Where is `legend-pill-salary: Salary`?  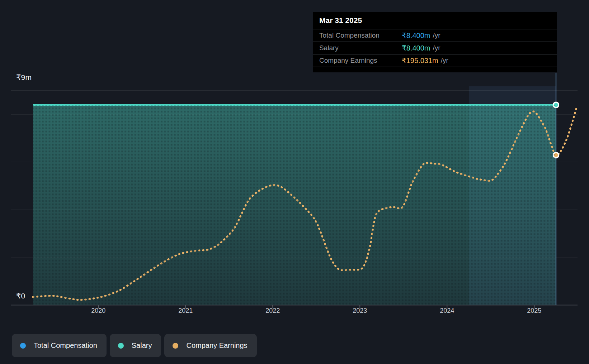
legend-pill-salary: Salary is located at coordinates (136, 345).